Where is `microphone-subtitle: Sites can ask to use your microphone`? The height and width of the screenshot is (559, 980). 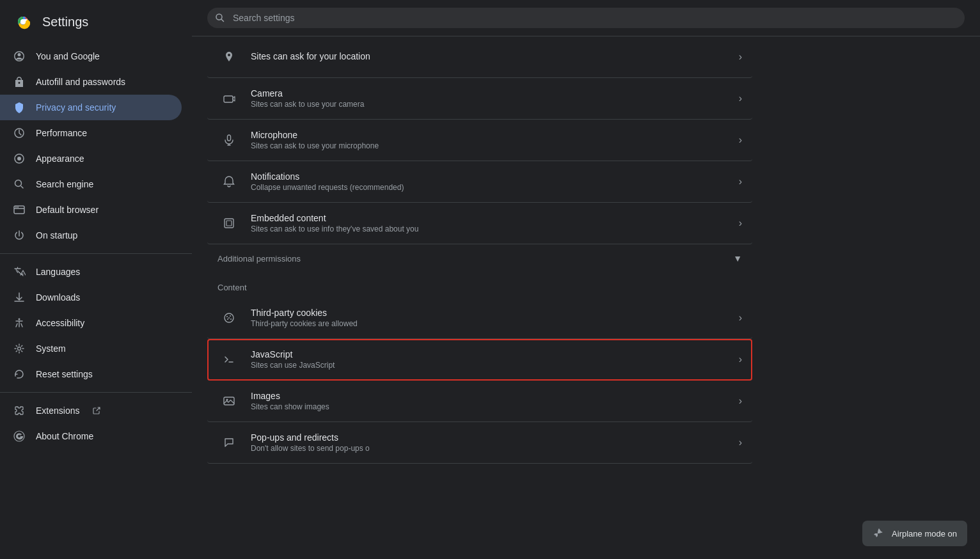 microphone-subtitle: Sites can ask to use your microphone is located at coordinates (495, 146).